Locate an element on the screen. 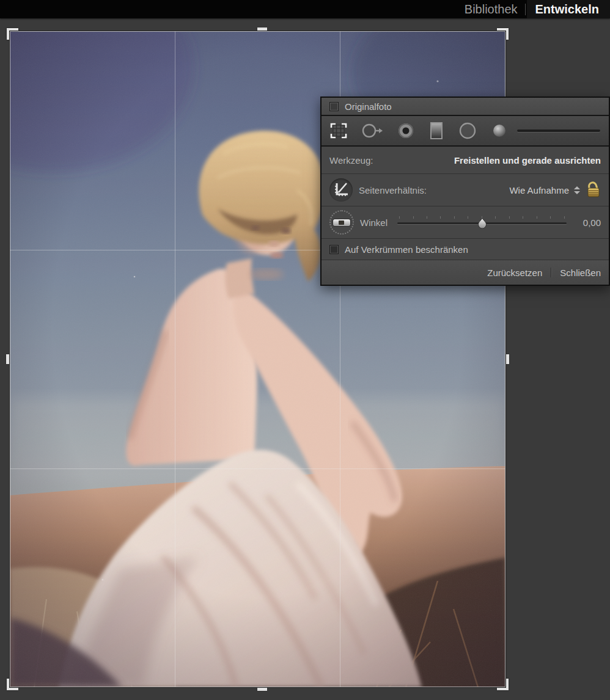  aspect-ratio-row: Seitenverhältnis: Wie Aufnahme is located at coordinates (465, 191).